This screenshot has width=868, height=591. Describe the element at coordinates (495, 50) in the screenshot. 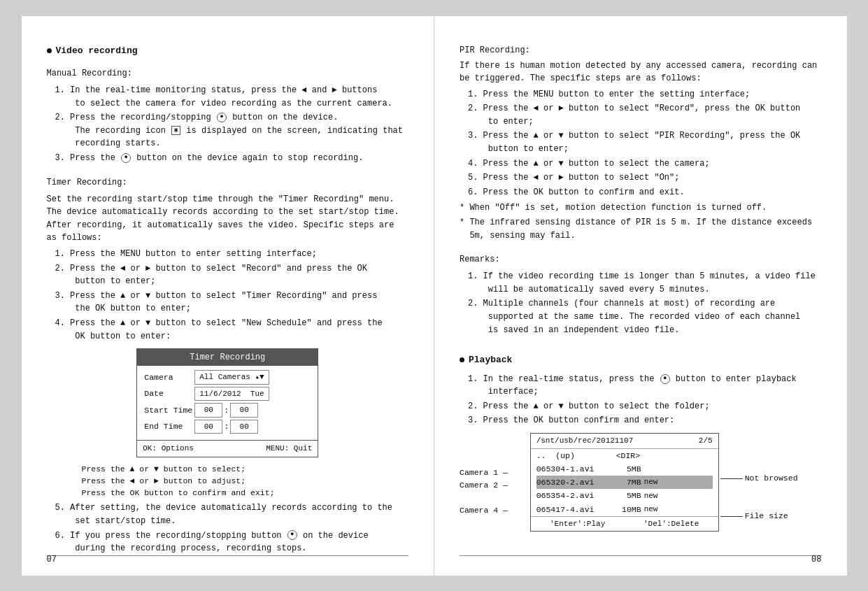

I see `pir-title-text: PIR Recording:` at that location.